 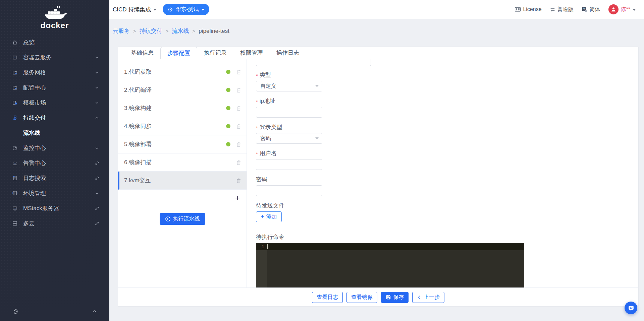 What do you see at coordinates (289, 165) in the screenshot?
I see `username-input` at bounding box center [289, 165].